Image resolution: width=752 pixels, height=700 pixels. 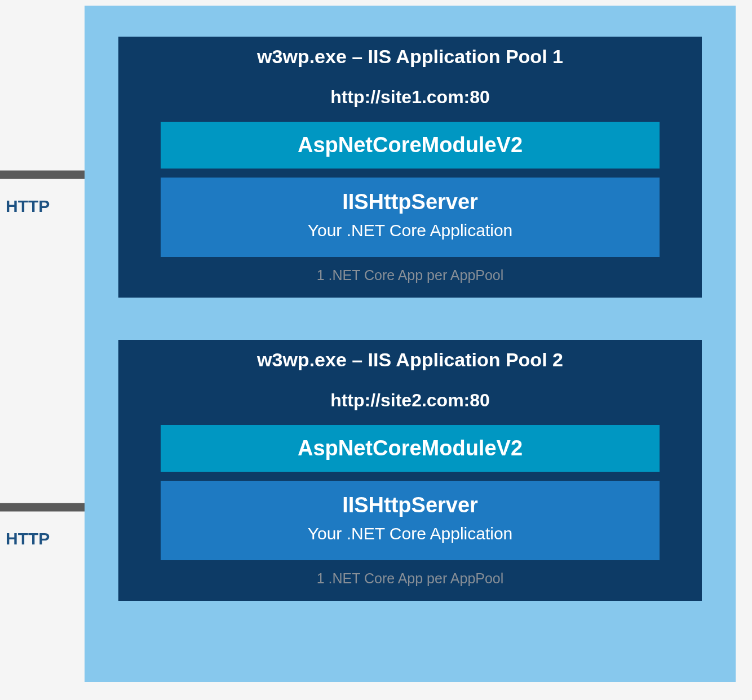 I want to click on pool-1-url: http://site1.com:80, so click(x=410, y=99).